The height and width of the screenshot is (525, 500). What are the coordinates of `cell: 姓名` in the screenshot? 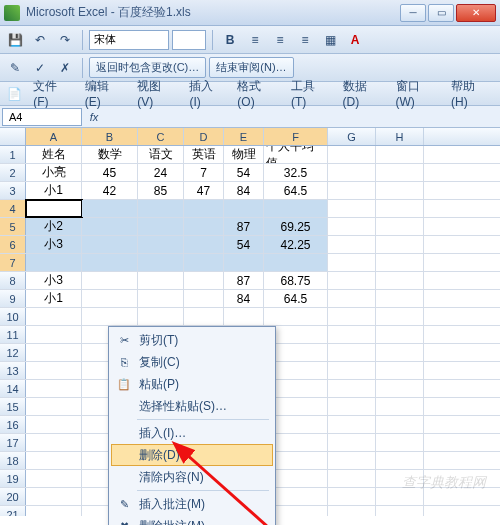 It's located at (54, 154).